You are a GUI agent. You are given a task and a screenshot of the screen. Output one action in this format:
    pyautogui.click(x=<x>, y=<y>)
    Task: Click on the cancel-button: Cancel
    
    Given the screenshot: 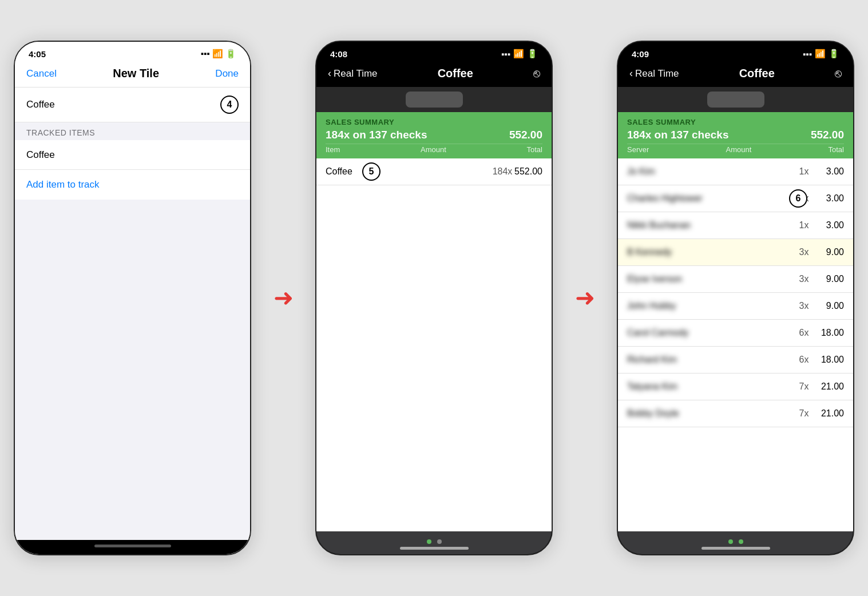 What is the action you would take?
    pyautogui.click(x=41, y=74)
    